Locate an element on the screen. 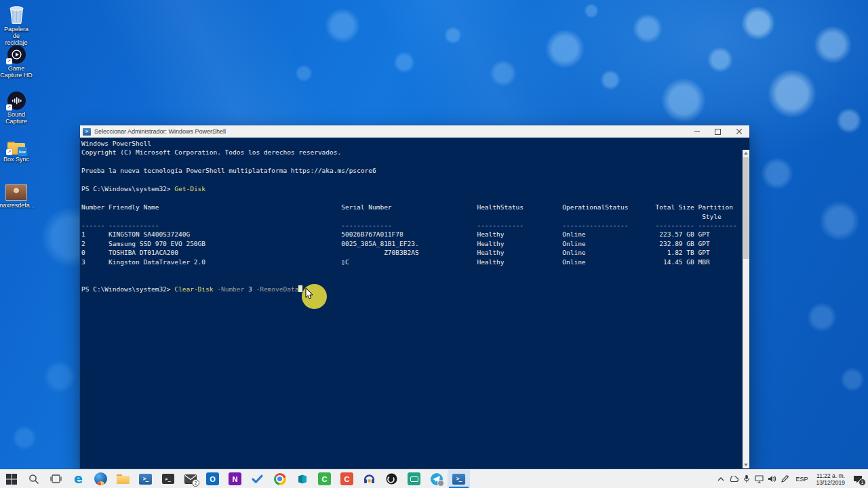  clock-date: 13/12/2019 is located at coordinates (830, 483).